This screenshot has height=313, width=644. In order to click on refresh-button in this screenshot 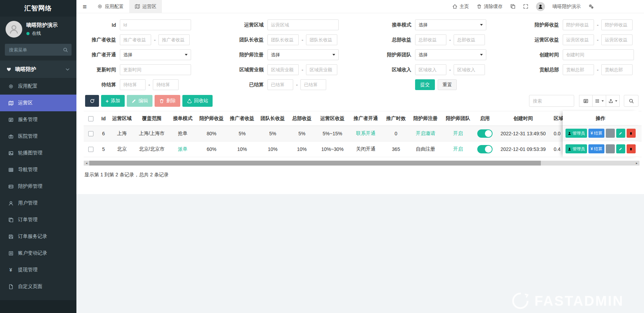, I will do `click(92, 101)`.